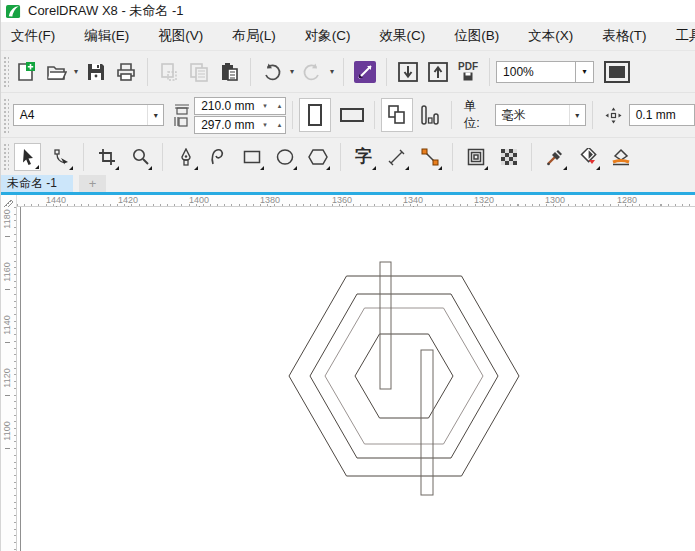  What do you see at coordinates (476, 36) in the screenshot?
I see `menu-bitmaps: 位图(B)` at bounding box center [476, 36].